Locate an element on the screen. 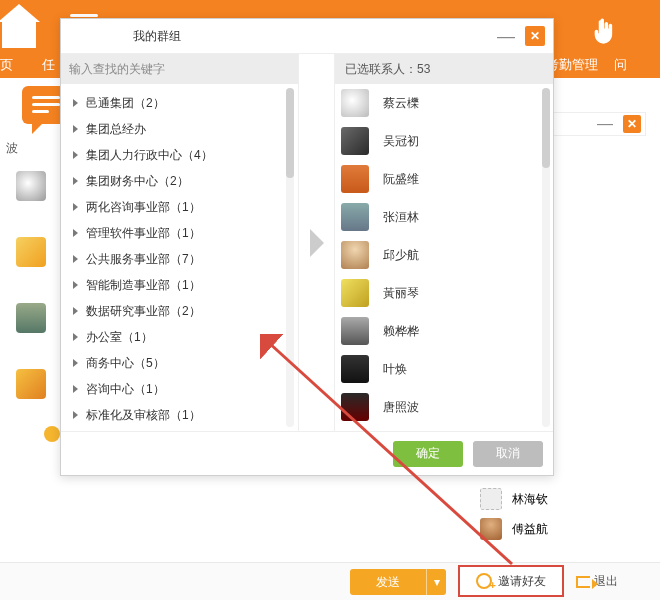 This screenshot has height=600, width=660. side-contact-list: 林海钦 傅益航 is located at coordinates (565, 514).